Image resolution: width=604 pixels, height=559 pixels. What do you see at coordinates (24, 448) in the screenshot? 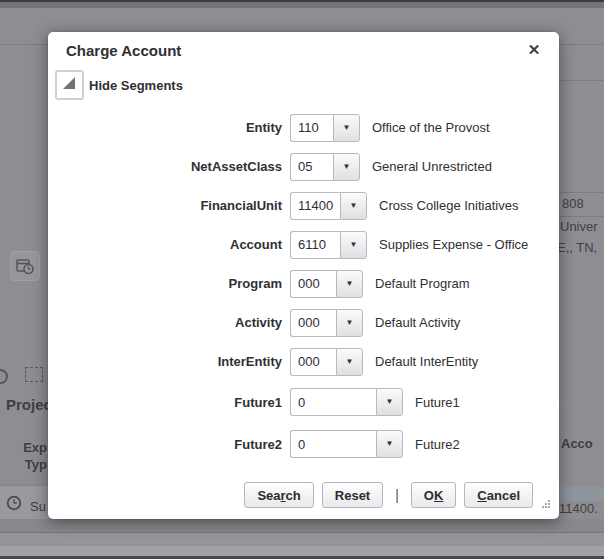
I see `bg-expense-type-label: Exp` at bounding box center [24, 448].